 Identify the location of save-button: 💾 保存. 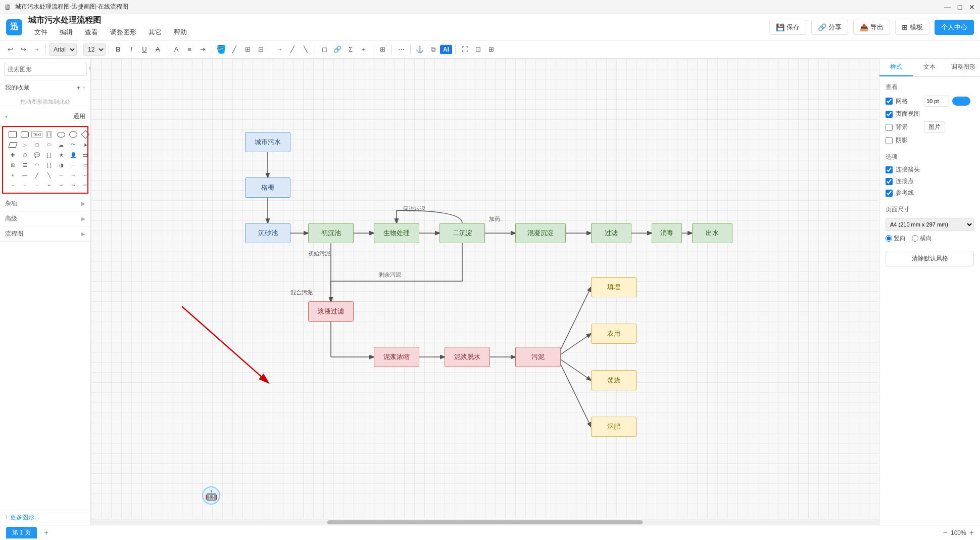
(788, 27).